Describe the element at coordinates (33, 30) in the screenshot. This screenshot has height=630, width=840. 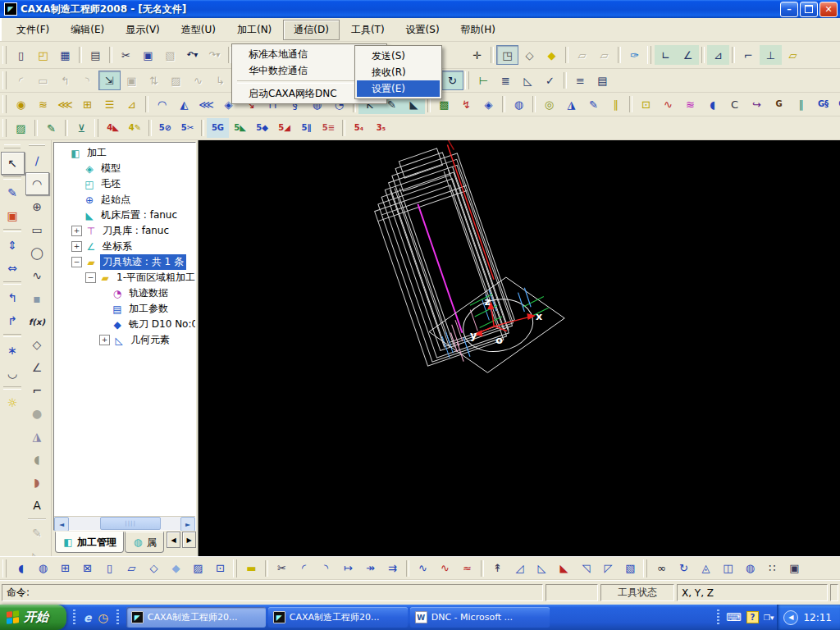
I see `menu-item-0: 文件(F)` at that location.